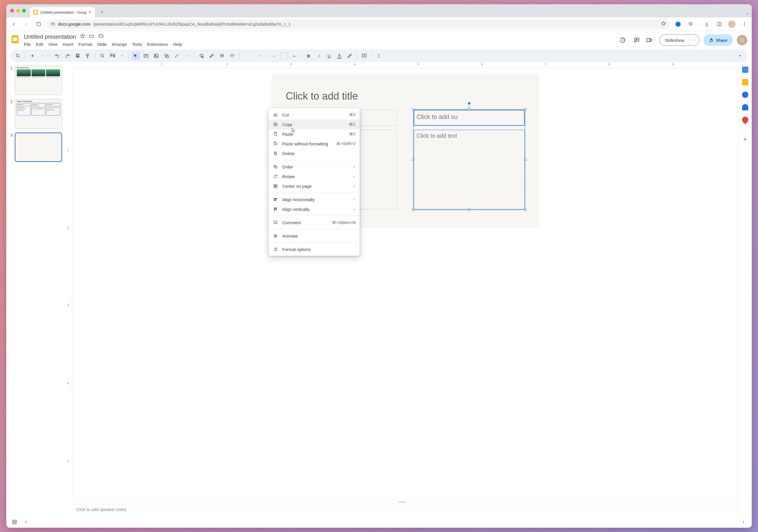  What do you see at coordinates (92, 37) in the screenshot?
I see `move-icon` at bounding box center [92, 37].